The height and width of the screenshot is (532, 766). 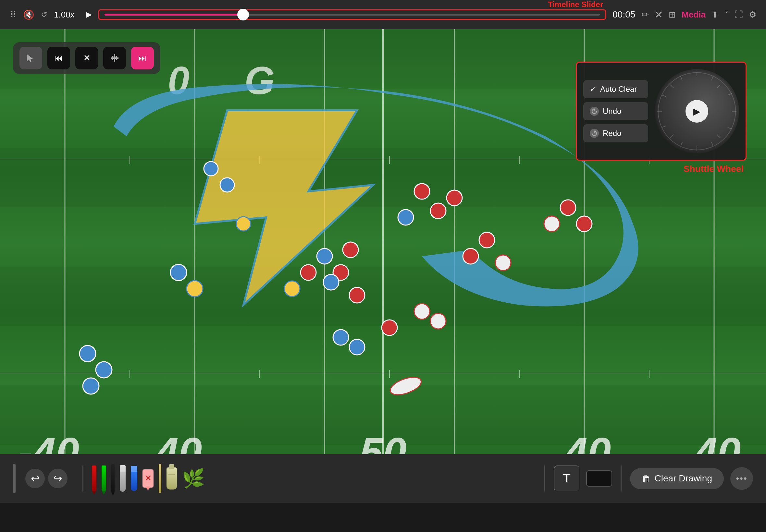 I want to click on trash-icon: 🗑, so click(x=646, y=479).